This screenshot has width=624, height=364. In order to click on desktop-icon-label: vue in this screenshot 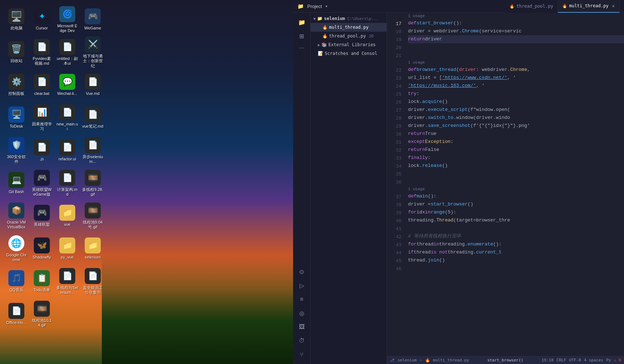, I will do `click(67, 225)`.